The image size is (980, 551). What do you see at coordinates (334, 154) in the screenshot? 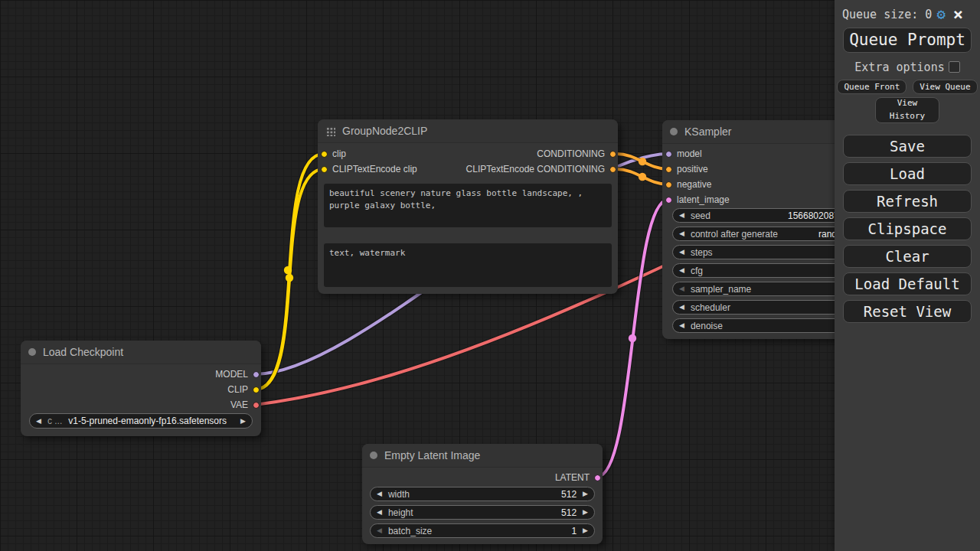
I see `port-clip-input: clip` at bounding box center [334, 154].